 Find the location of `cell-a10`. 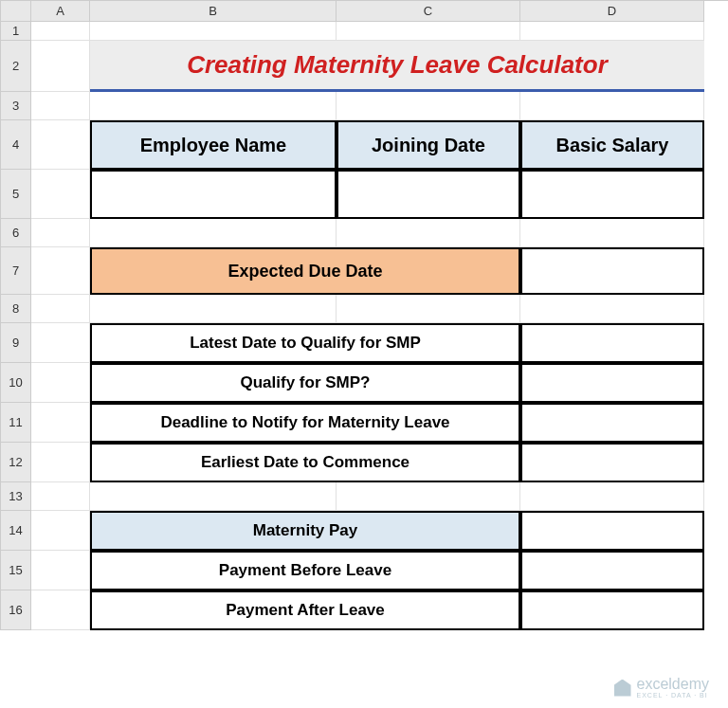

cell-a10 is located at coordinates (61, 383).